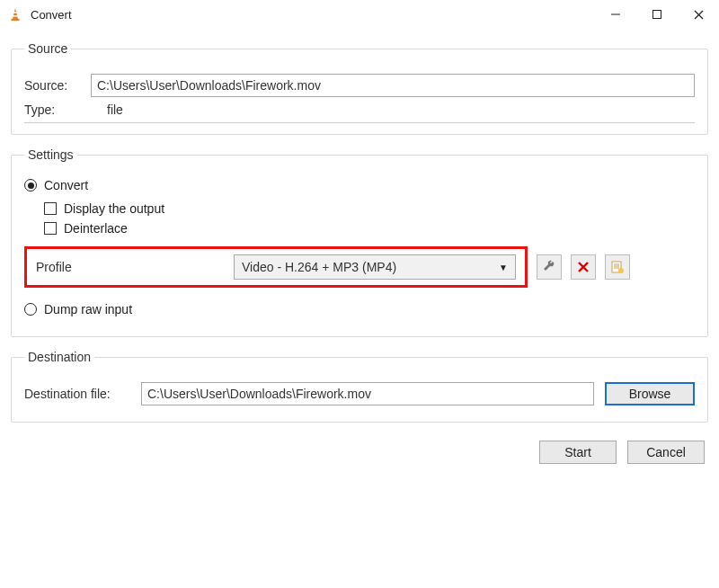  Describe the element at coordinates (549, 267) in the screenshot. I see `edit-profile-button` at that location.